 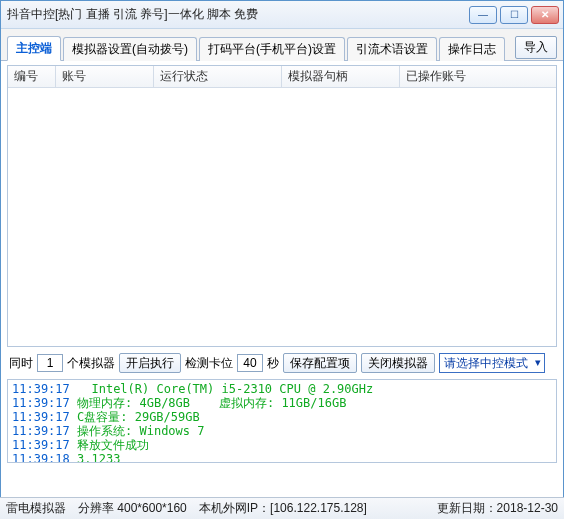 What do you see at coordinates (273, 364) in the screenshot?
I see `detect-suffix: 秒` at bounding box center [273, 364].